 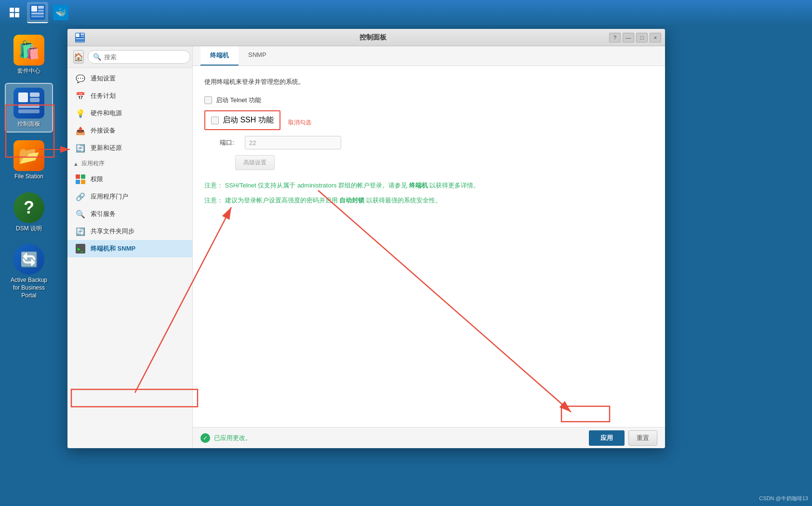 What do you see at coordinates (300, 122) in the screenshot?
I see `cancel-label: 取消勾选` at bounding box center [300, 122].